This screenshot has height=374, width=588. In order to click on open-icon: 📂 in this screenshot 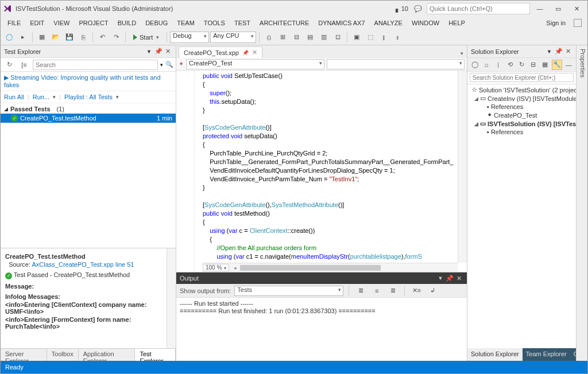, I will do `click(56, 37)`.